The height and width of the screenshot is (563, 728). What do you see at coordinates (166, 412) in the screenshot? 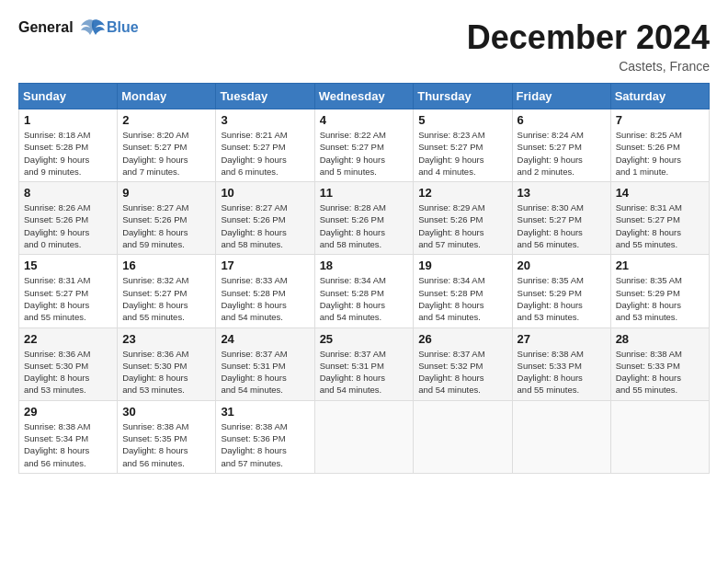
I see `day-number: 30` at bounding box center [166, 412].